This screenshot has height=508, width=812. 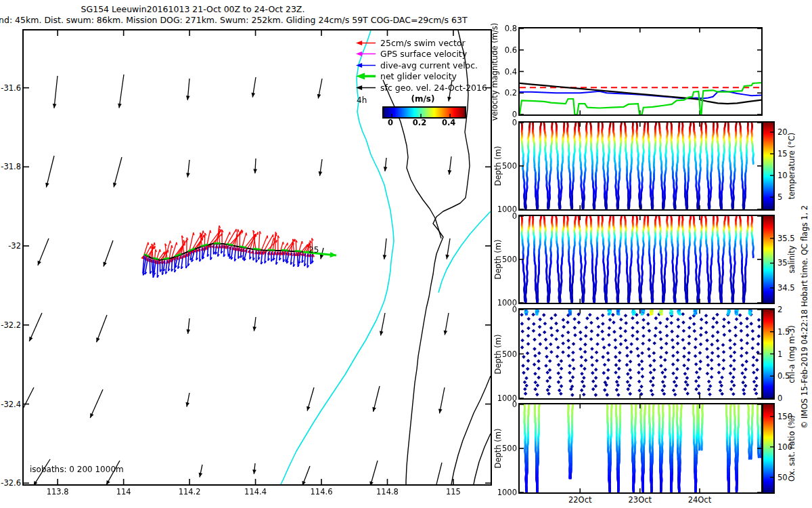 What do you see at coordinates (406, 77) in the screenshot?
I see `legend-item-3: net glider velocity` at bounding box center [406, 77].